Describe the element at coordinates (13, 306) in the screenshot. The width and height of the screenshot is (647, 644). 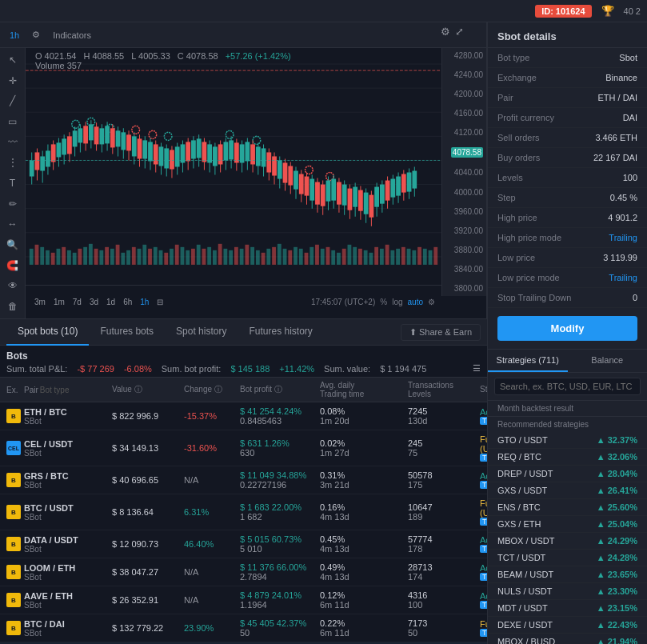
I see `trash-tool: 🗑` at that location.